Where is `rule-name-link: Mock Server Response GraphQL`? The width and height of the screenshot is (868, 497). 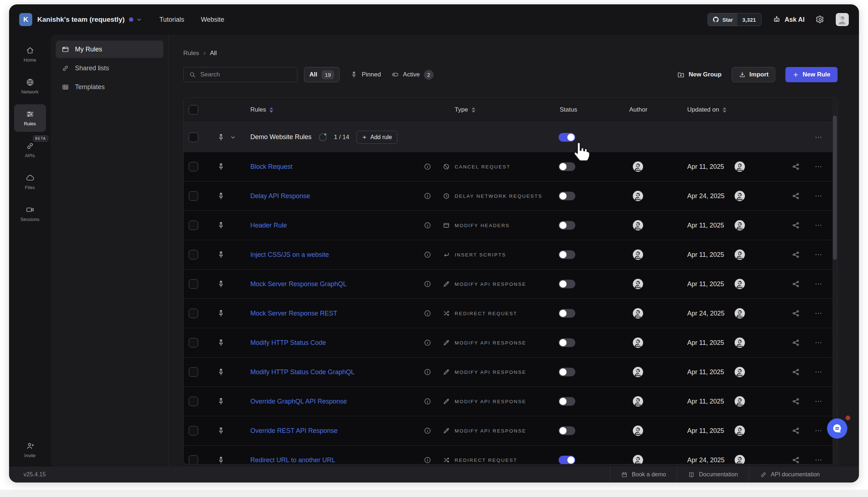 rule-name-link: Mock Server Response GraphQL is located at coordinates (299, 284).